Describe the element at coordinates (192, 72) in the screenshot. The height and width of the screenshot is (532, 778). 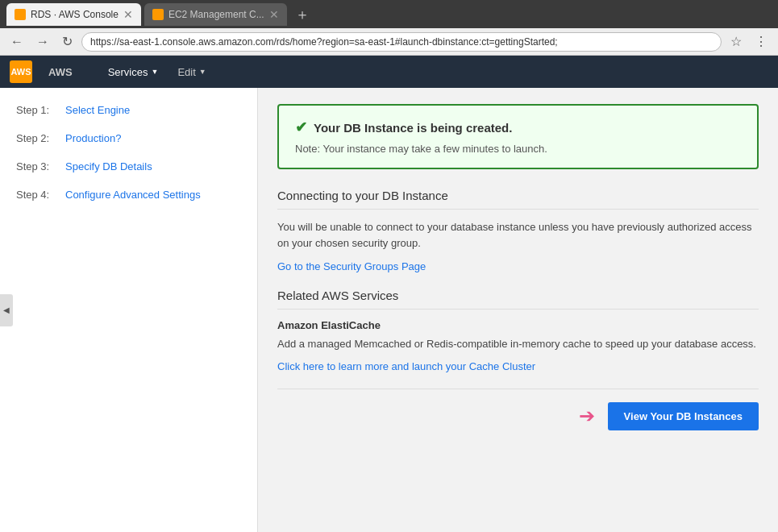
I see `edit-menu: Edit ▼` at that location.